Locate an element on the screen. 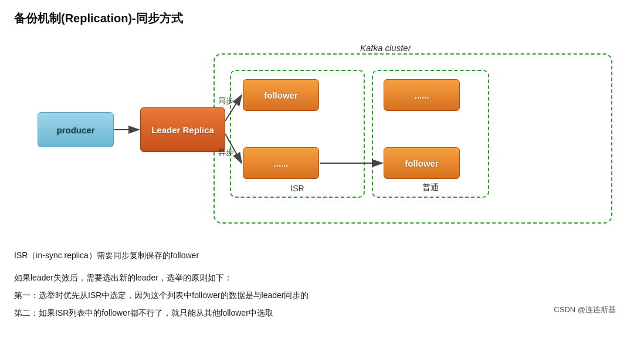  async-label: 异步 is located at coordinates (226, 153).